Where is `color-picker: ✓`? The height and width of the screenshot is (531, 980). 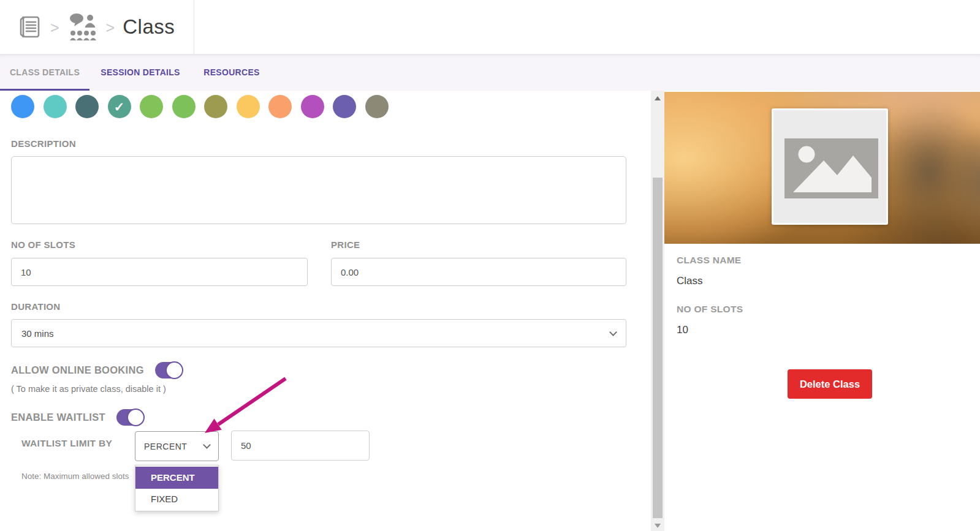
color-picker: ✓ is located at coordinates (200, 107).